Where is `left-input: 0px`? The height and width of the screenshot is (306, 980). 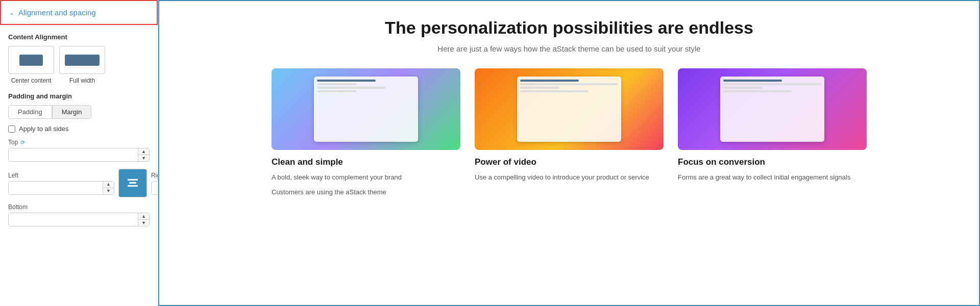 left-input: 0px is located at coordinates (56, 188).